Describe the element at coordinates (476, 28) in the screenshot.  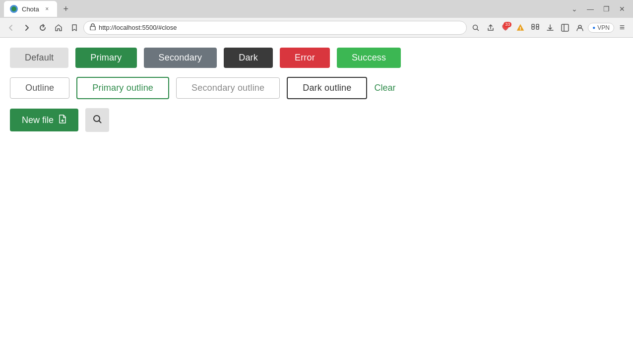
I see `search-button` at that location.